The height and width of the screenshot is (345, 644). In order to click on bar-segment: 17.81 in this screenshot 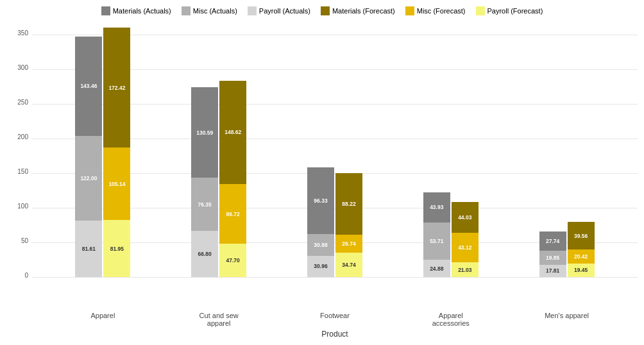, I will do `click(553, 271)`.